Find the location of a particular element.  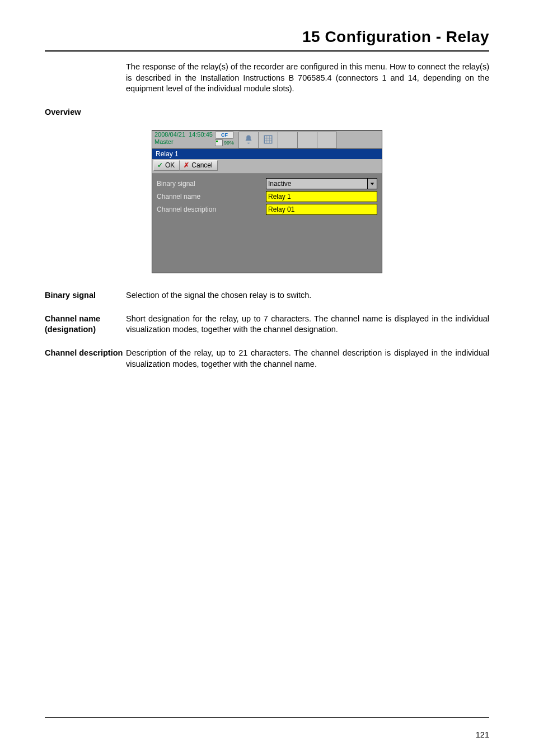

overview-label: Overview is located at coordinates (85, 113).